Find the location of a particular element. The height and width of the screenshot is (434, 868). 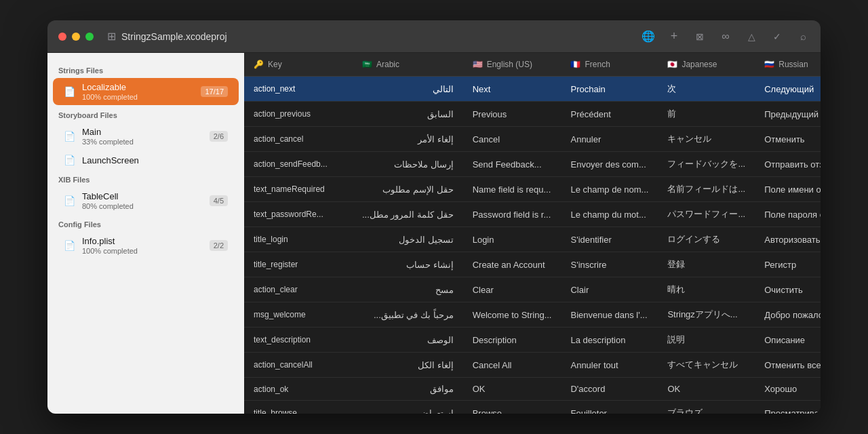

sidebar-item-infoplist-sub: 100% completed is located at coordinates (142, 251).